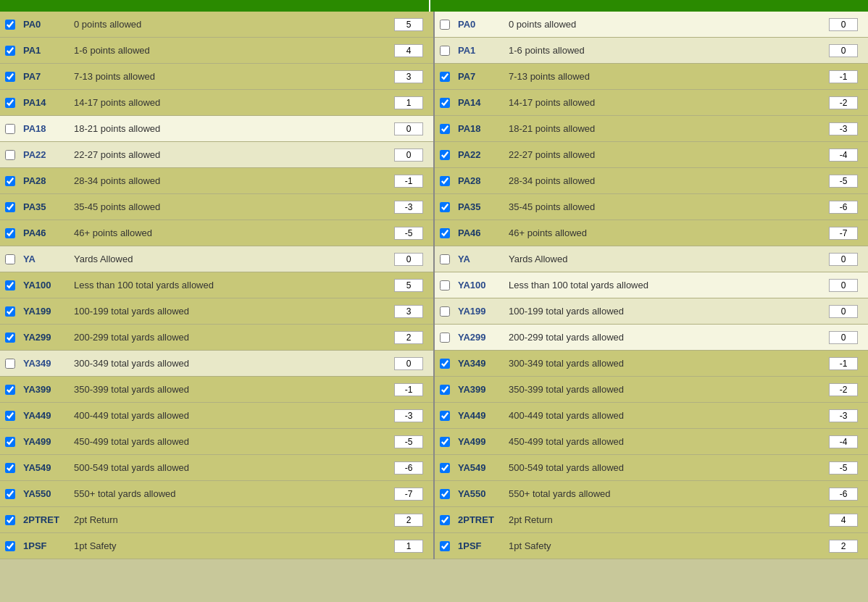 The width and height of the screenshot is (868, 602). Describe the element at coordinates (46, 494) in the screenshot. I see `row-code: YA550` at that location.